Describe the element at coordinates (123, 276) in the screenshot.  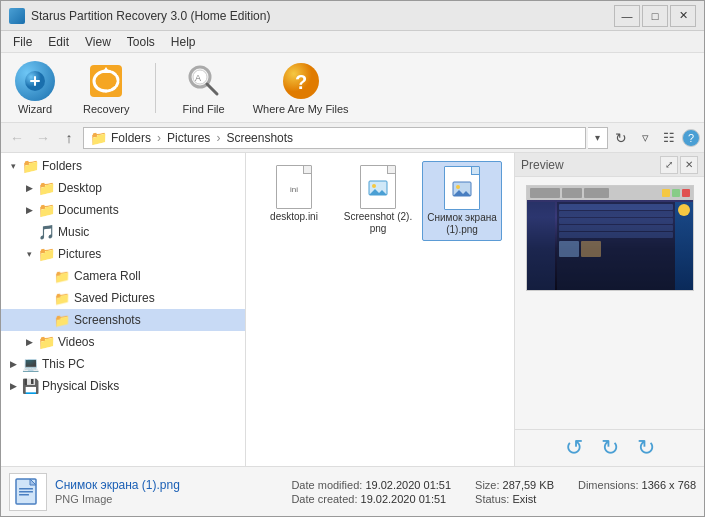
I see `tree-item-camera-roll: ▶ 📁 Camera Roll` at that location.